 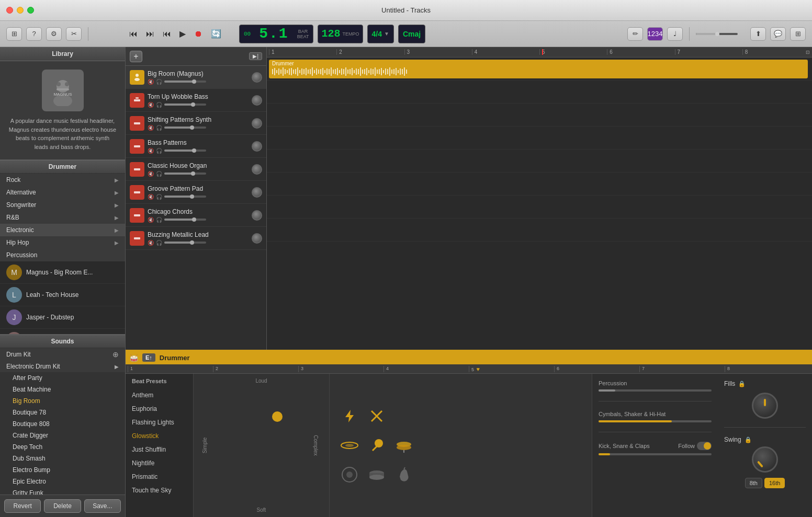 What do you see at coordinates (63, 180) in the screenshot?
I see `genre-item-rock: Rock ▶` at bounding box center [63, 180].